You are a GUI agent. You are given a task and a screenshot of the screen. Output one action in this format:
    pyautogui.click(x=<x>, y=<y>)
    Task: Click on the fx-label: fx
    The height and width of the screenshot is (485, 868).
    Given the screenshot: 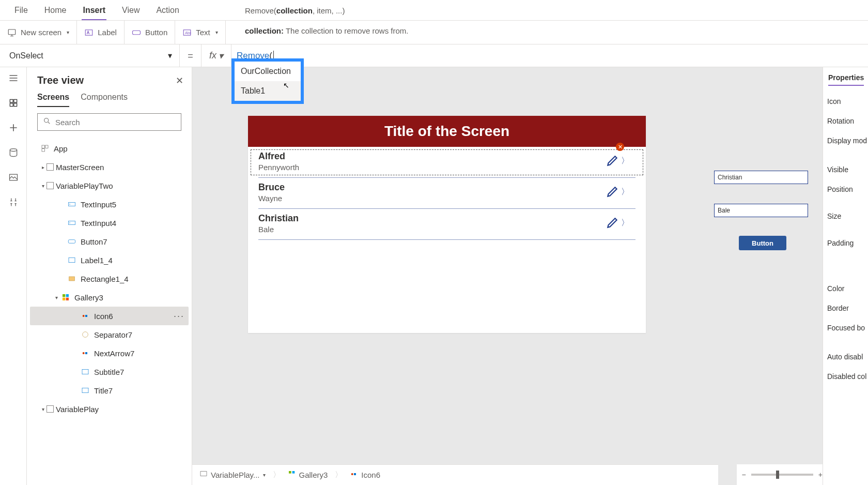 What is the action you would take?
    pyautogui.click(x=213, y=56)
    